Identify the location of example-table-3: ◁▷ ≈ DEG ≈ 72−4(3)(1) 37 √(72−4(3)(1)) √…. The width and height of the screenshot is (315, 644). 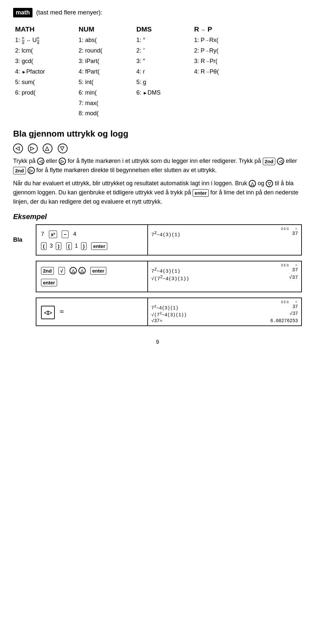
(158, 312).